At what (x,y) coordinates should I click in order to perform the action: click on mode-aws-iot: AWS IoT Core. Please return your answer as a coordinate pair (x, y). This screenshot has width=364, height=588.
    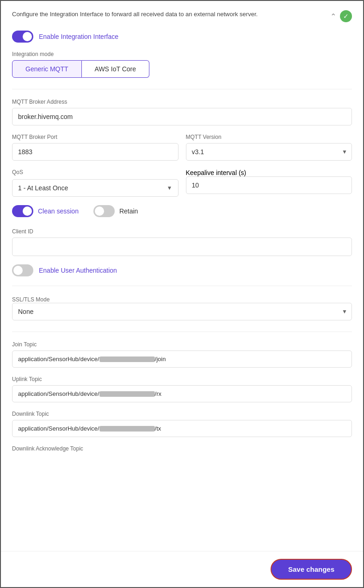
    Looking at the image, I should click on (116, 69).